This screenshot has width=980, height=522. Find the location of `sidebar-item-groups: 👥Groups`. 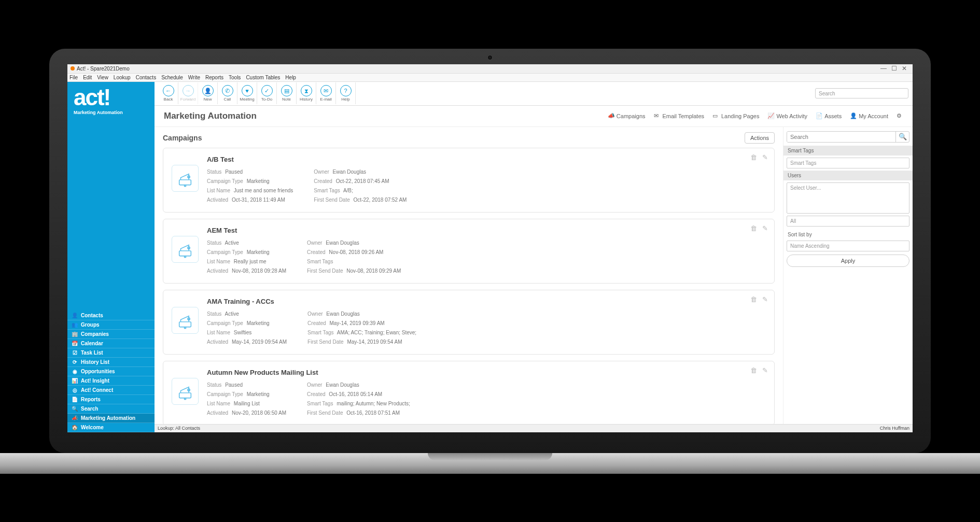

sidebar-item-groups: 👥Groups is located at coordinates (111, 325).